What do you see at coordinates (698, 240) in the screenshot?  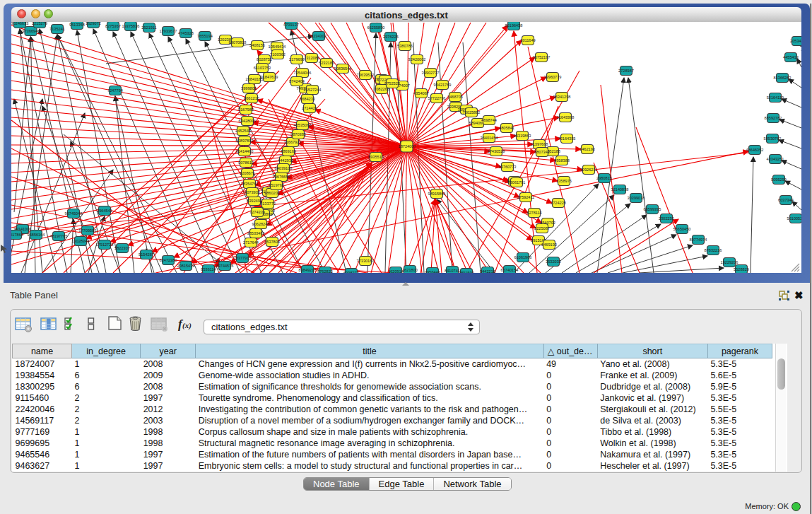 I see `svg-text: 89774974` at bounding box center [698, 240].